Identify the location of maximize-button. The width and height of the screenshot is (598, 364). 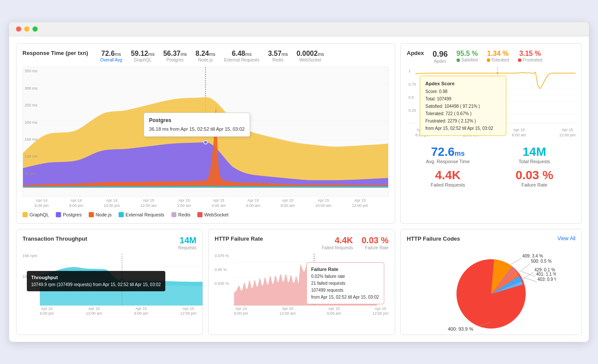
(35, 29).